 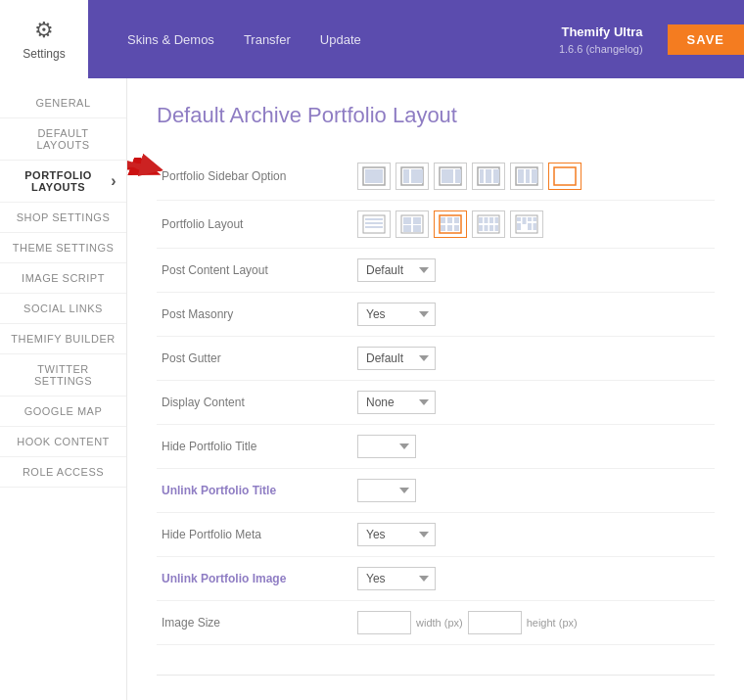 What do you see at coordinates (63, 339) in the screenshot?
I see `sidebar-item-themify-builder: THEMIFY BUILDER` at bounding box center [63, 339].